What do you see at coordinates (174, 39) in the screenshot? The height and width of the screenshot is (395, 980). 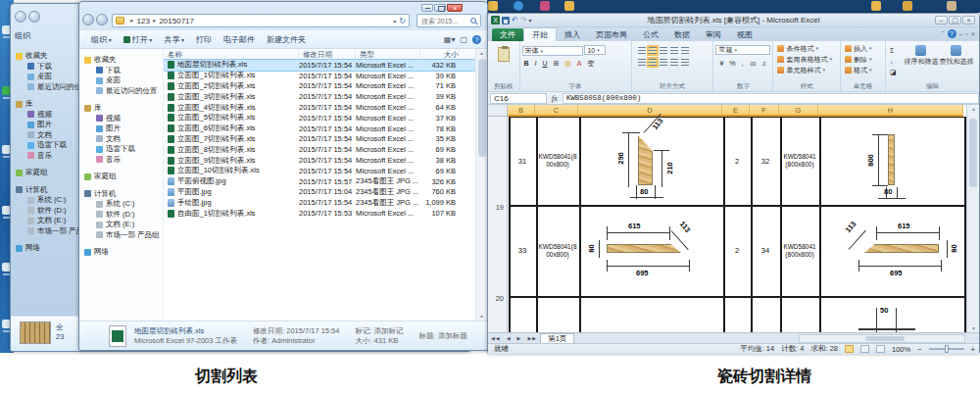 I see `toolbar-button: 共享` at bounding box center [174, 39].